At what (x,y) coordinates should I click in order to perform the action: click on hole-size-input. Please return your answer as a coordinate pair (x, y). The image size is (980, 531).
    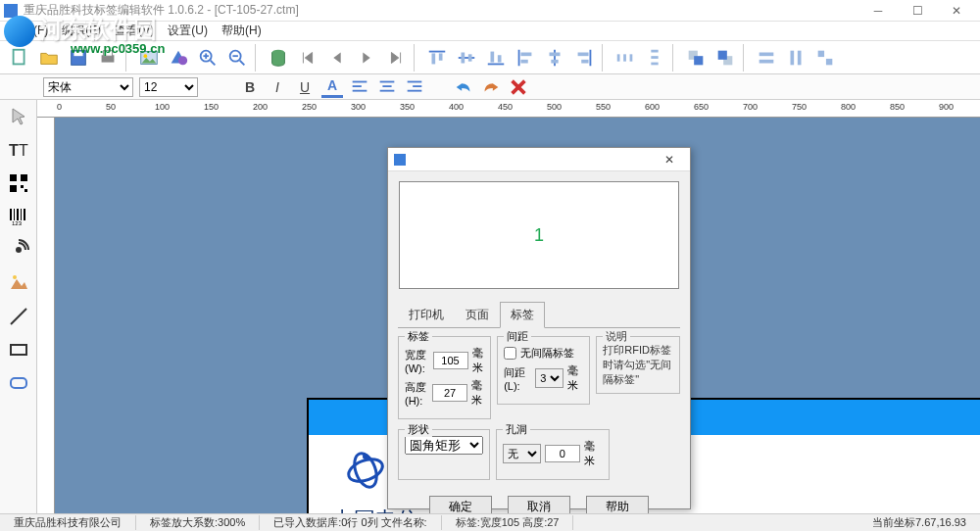
    Looking at the image, I should click on (563, 454).